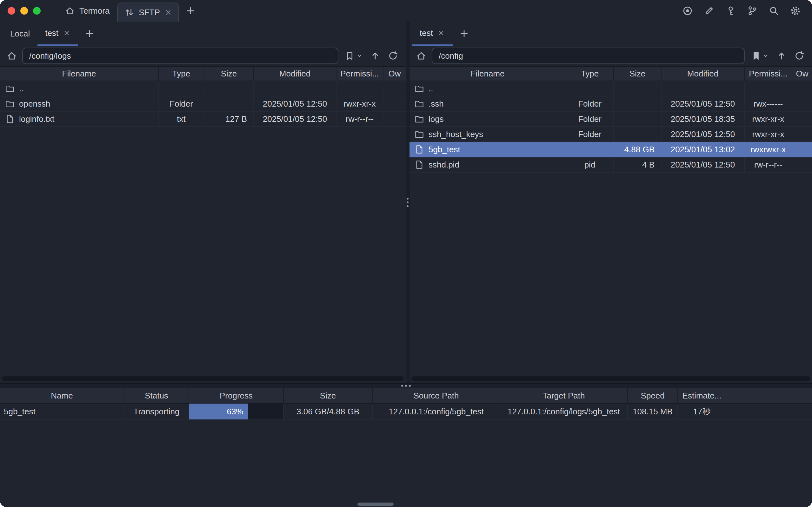 The height and width of the screenshot is (507, 812). Describe the element at coordinates (611, 74) in the screenshot. I see `table-header: Filename Type Size Modified Permissi... …` at that location.